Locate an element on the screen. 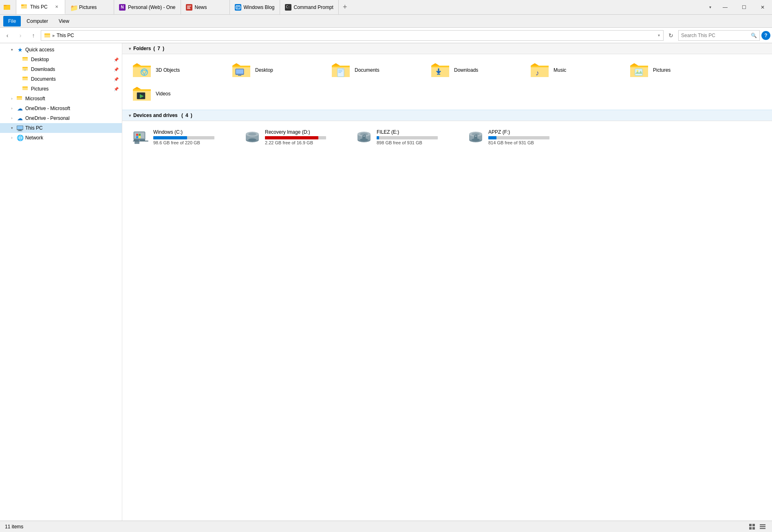  drive-item-filez-e: FILEZ (E:) 898 GB free of 931 GB is located at coordinates (407, 137).